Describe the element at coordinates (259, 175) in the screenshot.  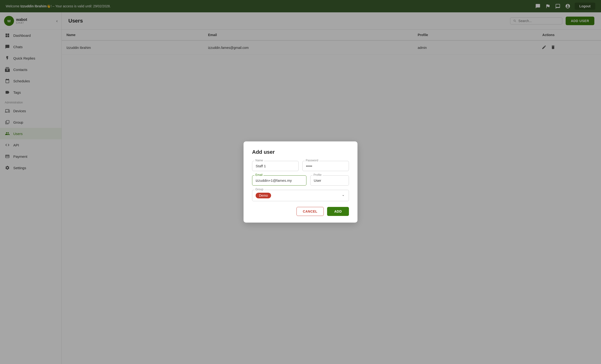
I see `email-label: Email` at that location.